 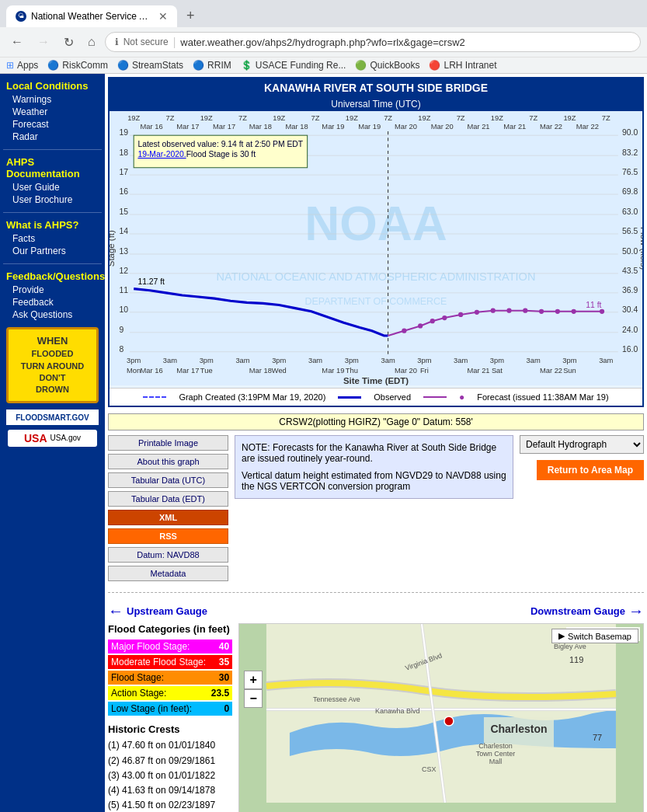 I want to click on zoom-controls: + −, so click(x=253, y=678).